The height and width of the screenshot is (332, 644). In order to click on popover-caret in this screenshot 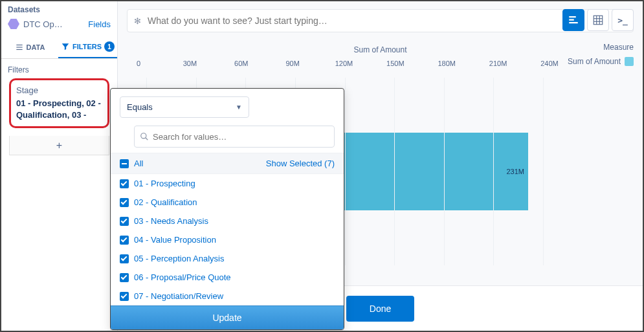, I will do `click(110, 137)`.